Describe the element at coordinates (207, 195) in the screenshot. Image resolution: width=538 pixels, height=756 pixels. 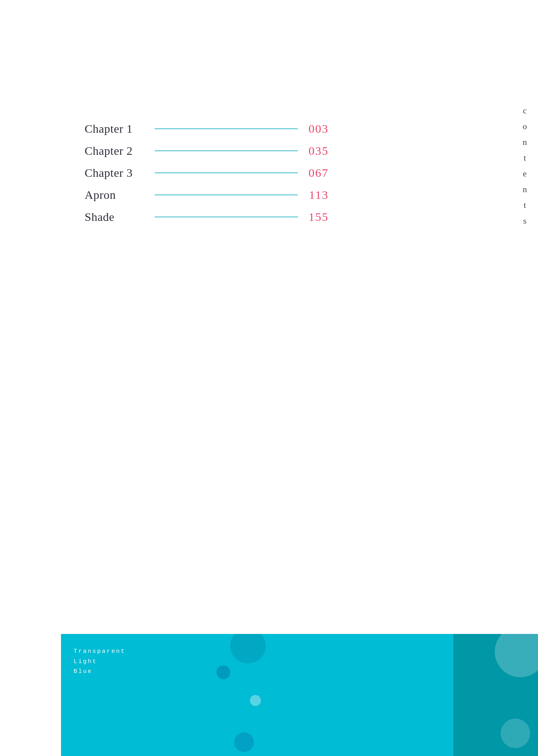
I see `toc-item-apron: Apron 113` at that location.